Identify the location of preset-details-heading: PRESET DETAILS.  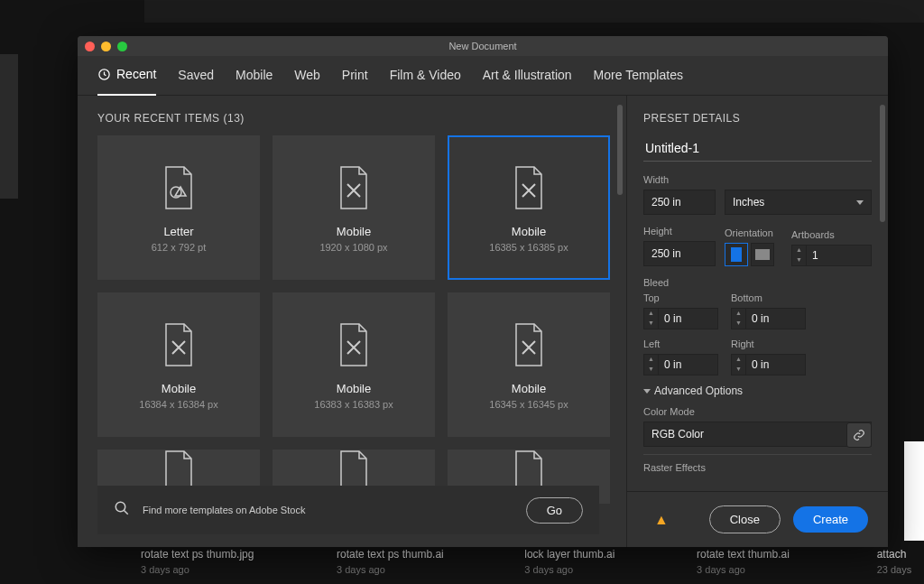
(758, 118).